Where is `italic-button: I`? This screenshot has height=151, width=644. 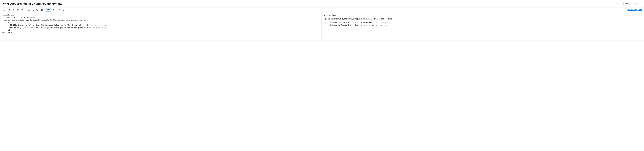 italic-button: I is located at coordinates (14, 10).